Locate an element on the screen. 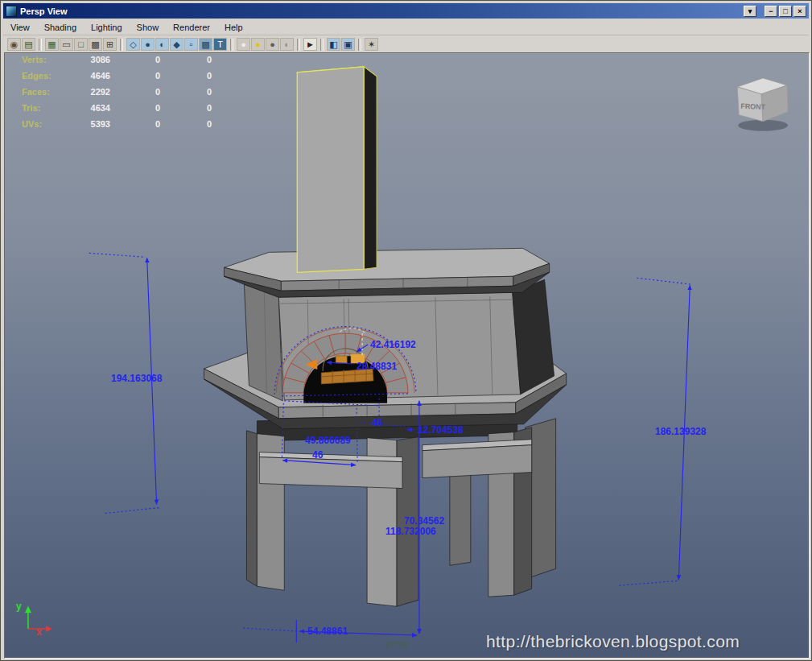 This screenshot has width=812, height=661. camera-icon: ◉ is located at coordinates (14, 44).